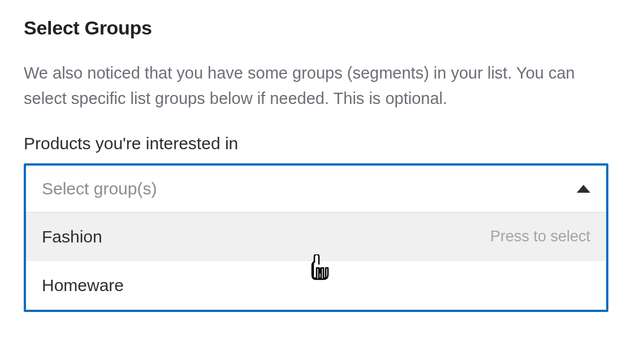 Image resolution: width=631 pixels, height=364 pixels. What do you see at coordinates (316, 237) in the screenshot?
I see `dropdown-option-fashion: Fashion Press to select` at bounding box center [316, 237].